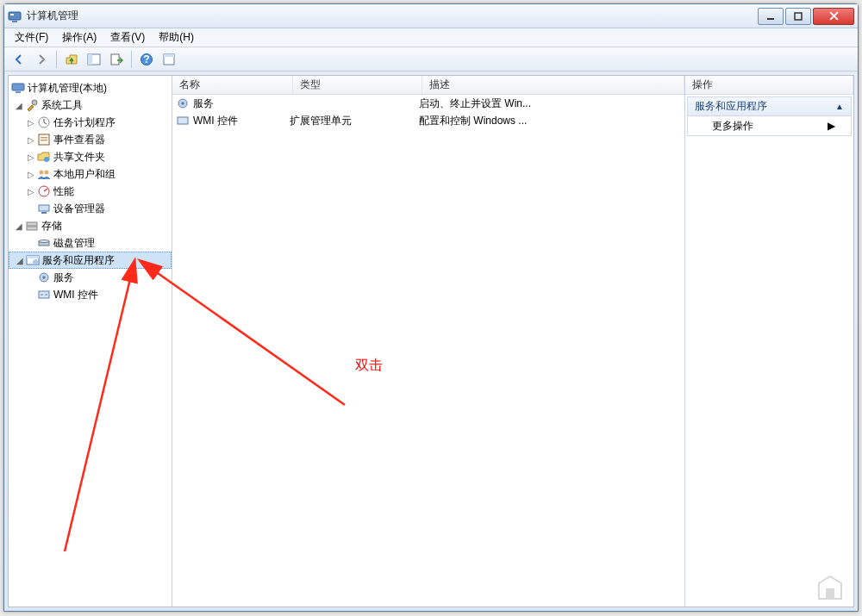 The width and height of the screenshot is (862, 616). Describe the element at coordinates (798, 16) in the screenshot. I see `maximize-button` at that location.